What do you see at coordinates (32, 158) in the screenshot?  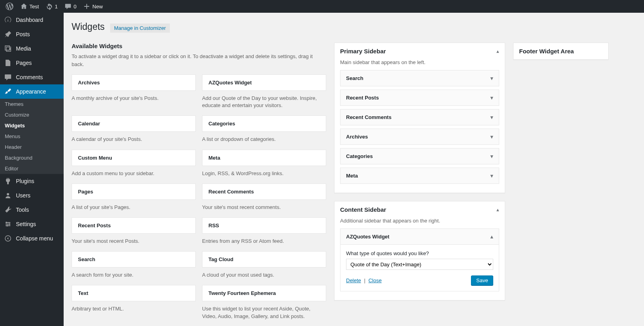 I see `submenu-background: Background` at bounding box center [32, 158].